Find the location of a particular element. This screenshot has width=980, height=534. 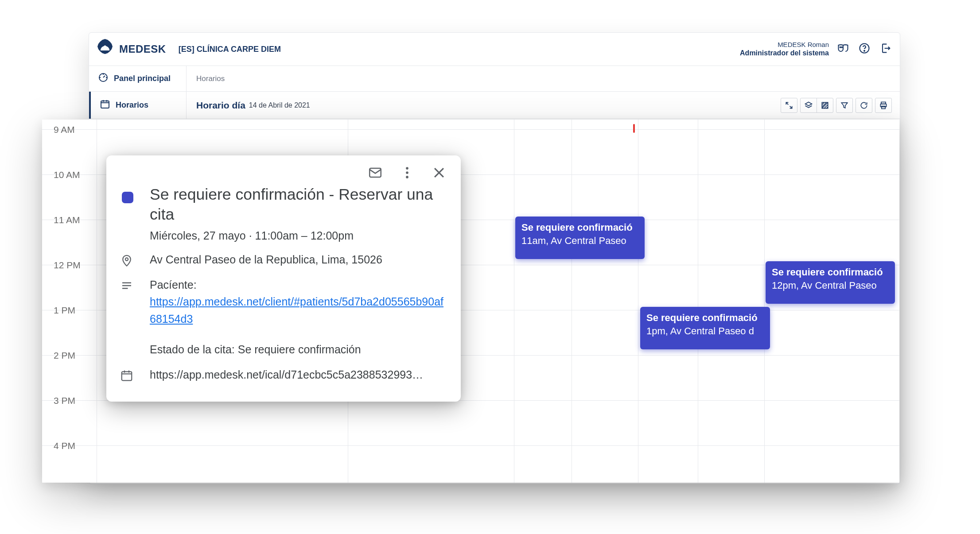

help-icon is located at coordinates (864, 49).